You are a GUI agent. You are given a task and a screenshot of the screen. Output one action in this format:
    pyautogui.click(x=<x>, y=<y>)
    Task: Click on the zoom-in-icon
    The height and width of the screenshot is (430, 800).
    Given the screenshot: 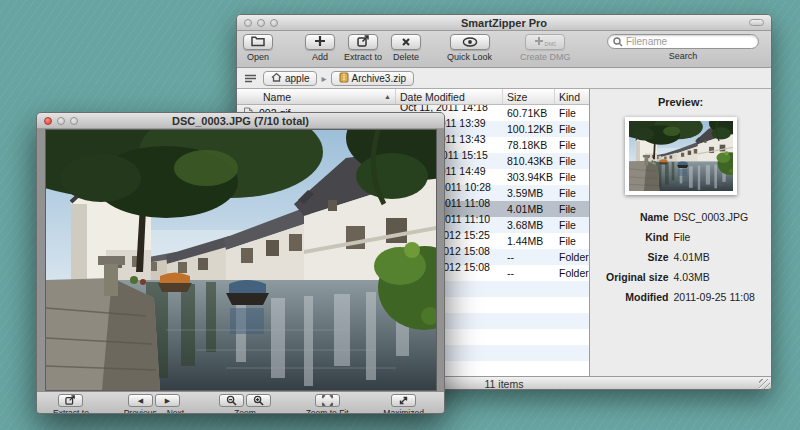 What is the action you would take?
    pyautogui.click(x=258, y=401)
    